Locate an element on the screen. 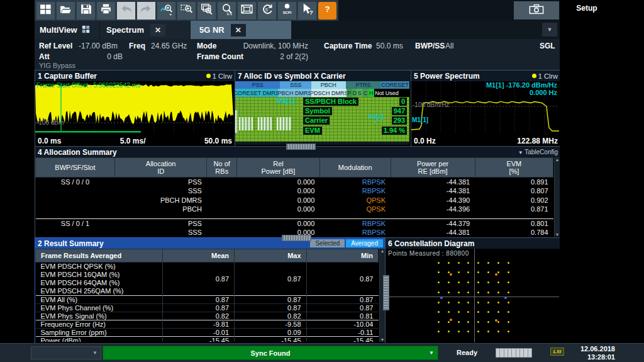 The image size is (644, 362). power-spectrum-plot: M1[1] -176.20 dBm/Hz 0.000 Hz -100 dBm/H… is located at coordinates (486, 108).